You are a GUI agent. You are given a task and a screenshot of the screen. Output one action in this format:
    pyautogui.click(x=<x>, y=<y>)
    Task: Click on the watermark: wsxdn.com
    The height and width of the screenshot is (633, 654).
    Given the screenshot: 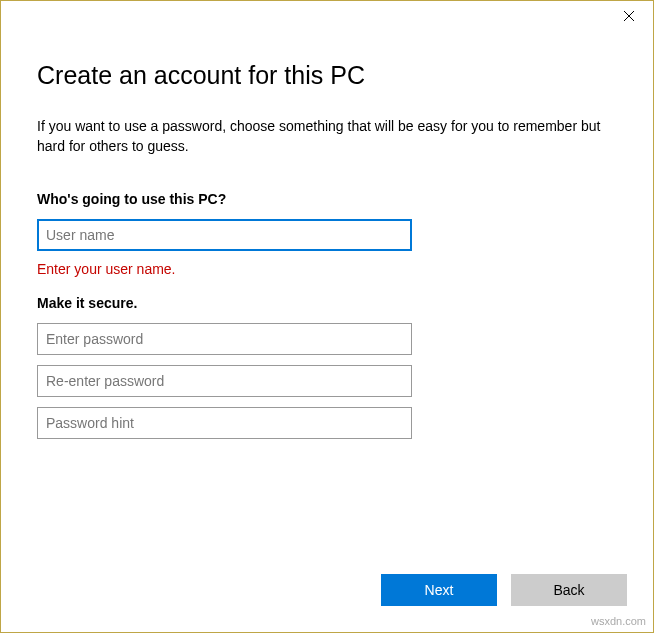 What is the action you would take?
    pyautogui.click(x=618, y=621)
    